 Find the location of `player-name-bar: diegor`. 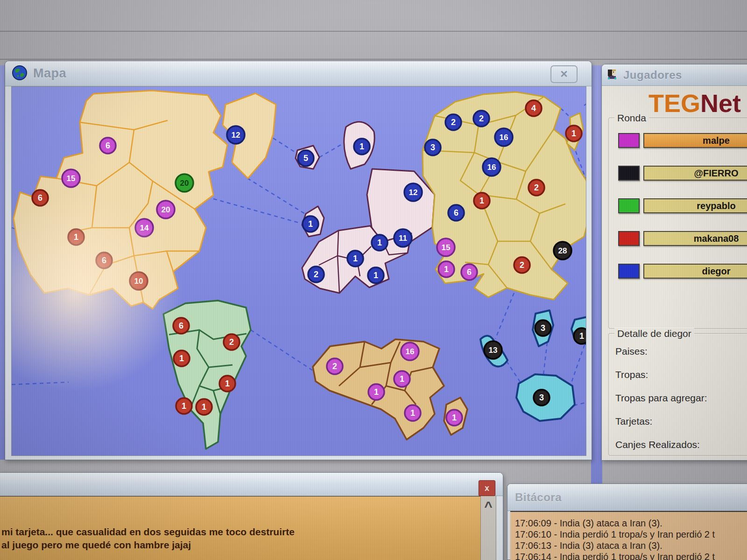

player-name-bar: diegor is located at coordinates (695, 271).